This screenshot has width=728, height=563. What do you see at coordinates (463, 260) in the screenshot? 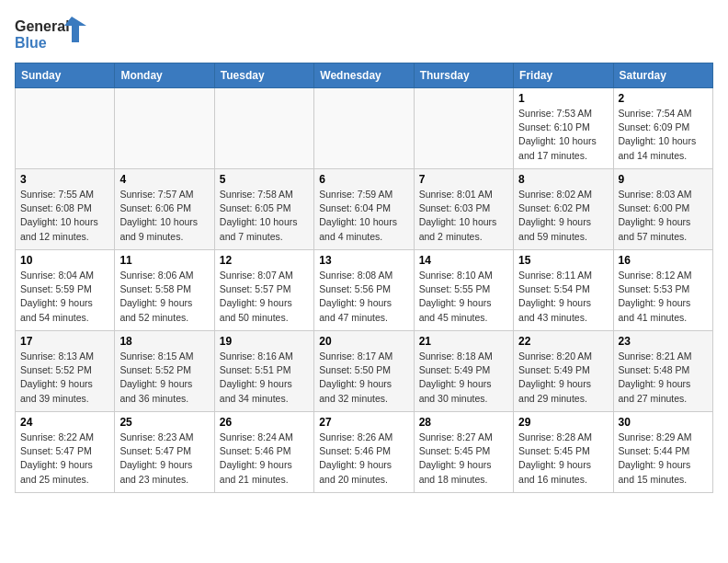
I see `day-number: 14` at bounding box center [463, 260].